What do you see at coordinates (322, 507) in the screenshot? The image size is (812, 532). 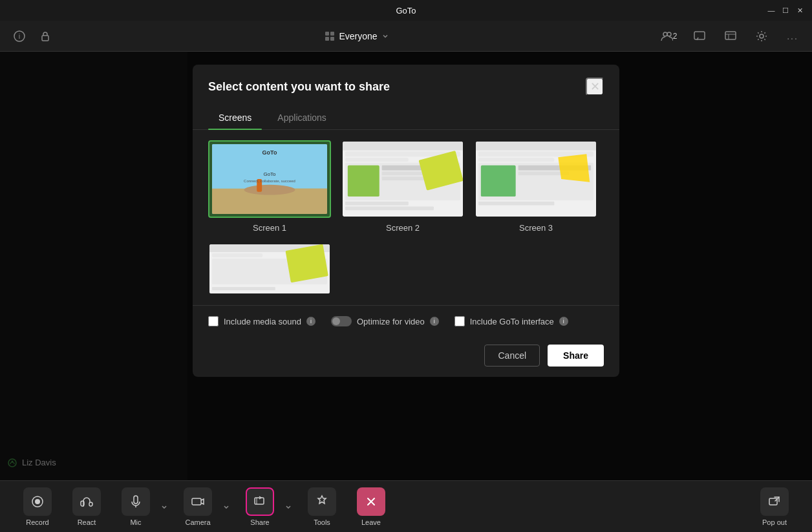 I see `tools-toolbar-item: Tools` at bounding box center [322, 507].